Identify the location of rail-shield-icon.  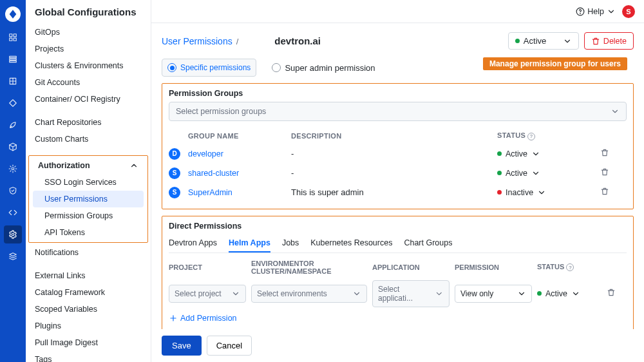
(13, 191).